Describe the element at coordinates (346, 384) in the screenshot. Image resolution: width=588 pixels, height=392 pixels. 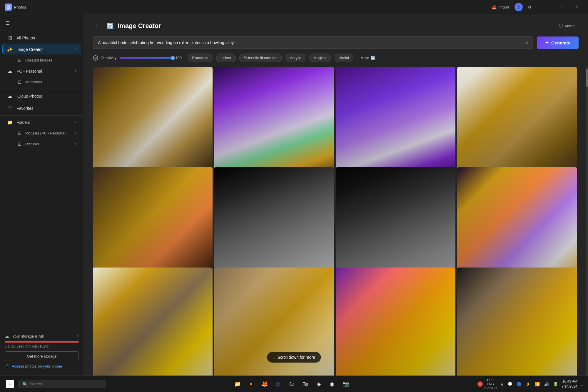
I see `taskbar-app-photos: 📷` at that location.